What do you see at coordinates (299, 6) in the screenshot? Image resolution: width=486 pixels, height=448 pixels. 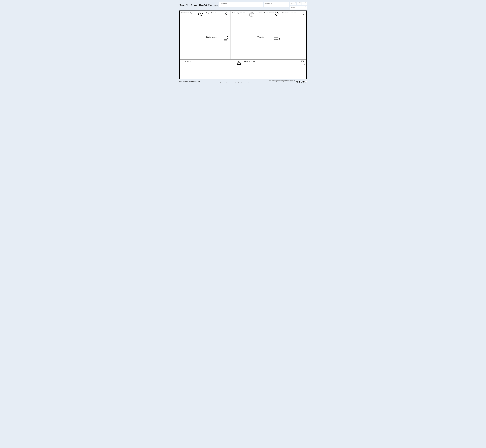 I see `date-iteration-group: On: Day Month Year Iteration: No.` at bounding box center [299, 6].